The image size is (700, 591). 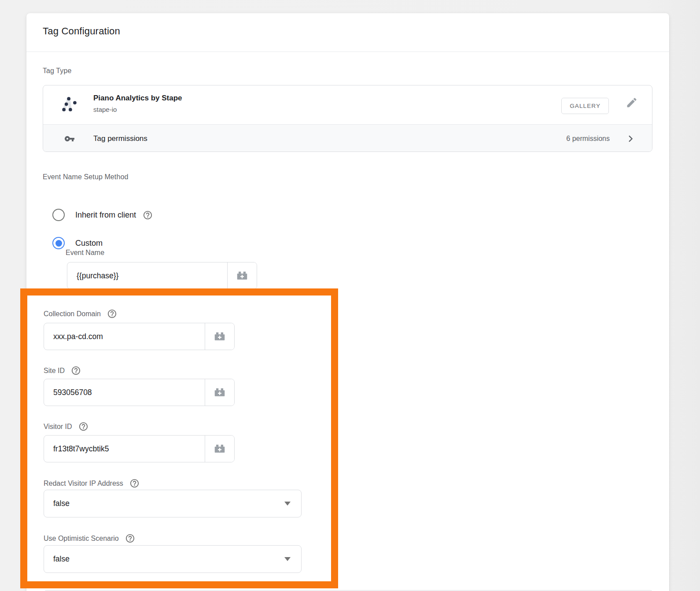 I want to click on permissions-count: 6 permissions, so click(x=588, y=139).